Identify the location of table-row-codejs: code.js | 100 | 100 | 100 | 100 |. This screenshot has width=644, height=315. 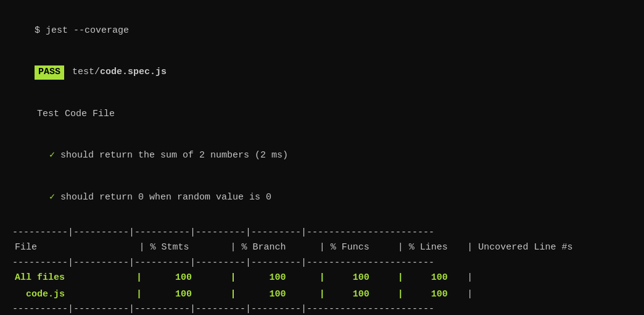
(322, 295).